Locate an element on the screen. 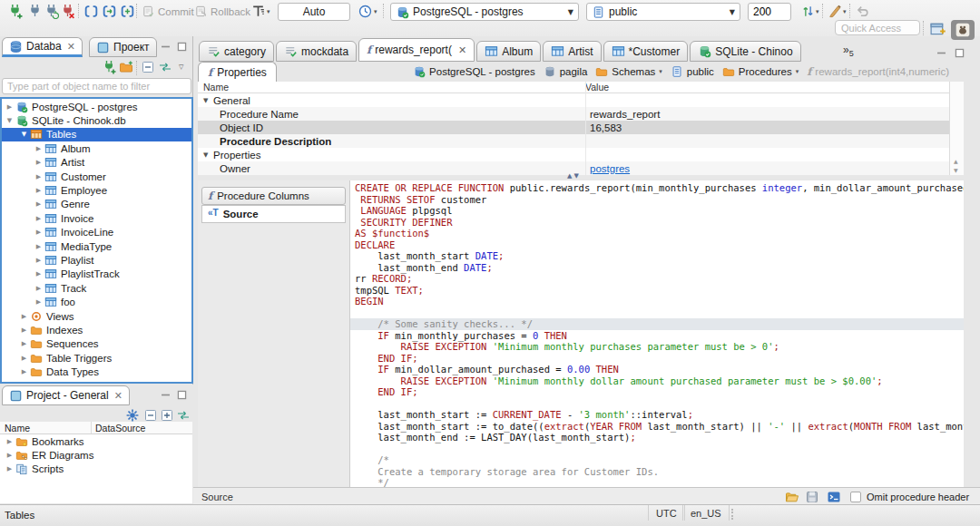  navigator-tree-item-views: ▶Views is located at coordinates (96, 316).